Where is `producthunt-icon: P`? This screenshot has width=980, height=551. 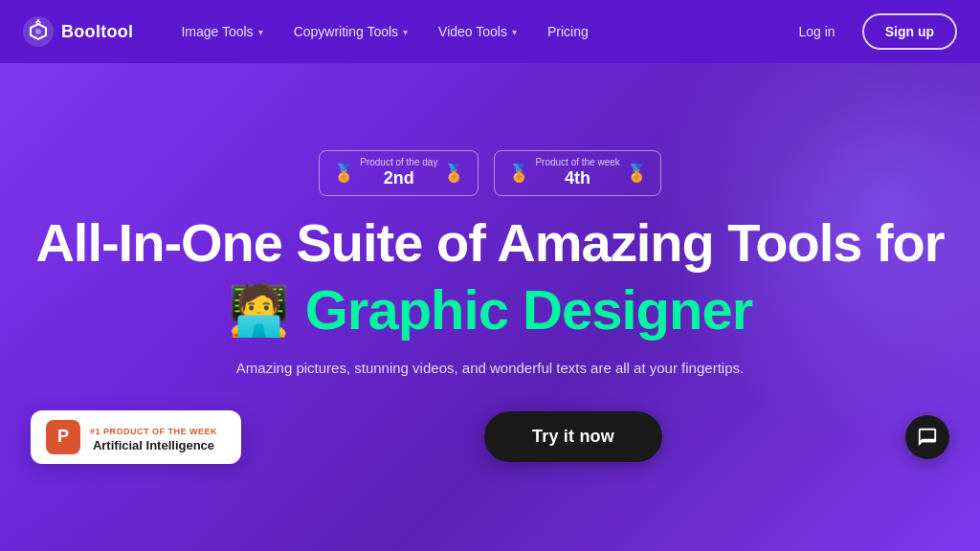 producthunt-icon: P is located at coordinates (63, 437).